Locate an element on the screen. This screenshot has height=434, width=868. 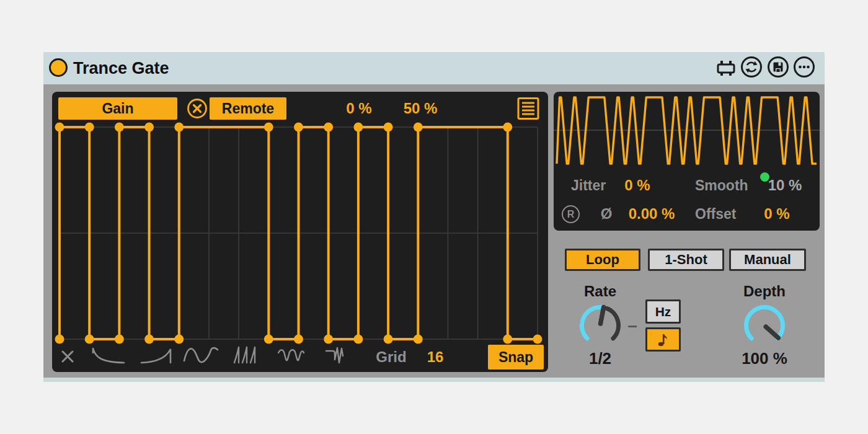
phase-value: 0.00 % is located at coordinates (652, 214).